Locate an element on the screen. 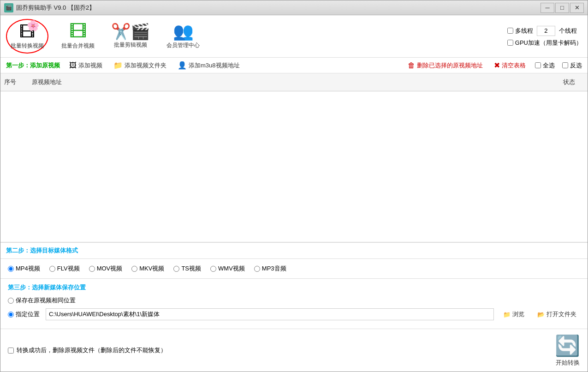  col-index: 序号 is located at coordinates (14, 82).